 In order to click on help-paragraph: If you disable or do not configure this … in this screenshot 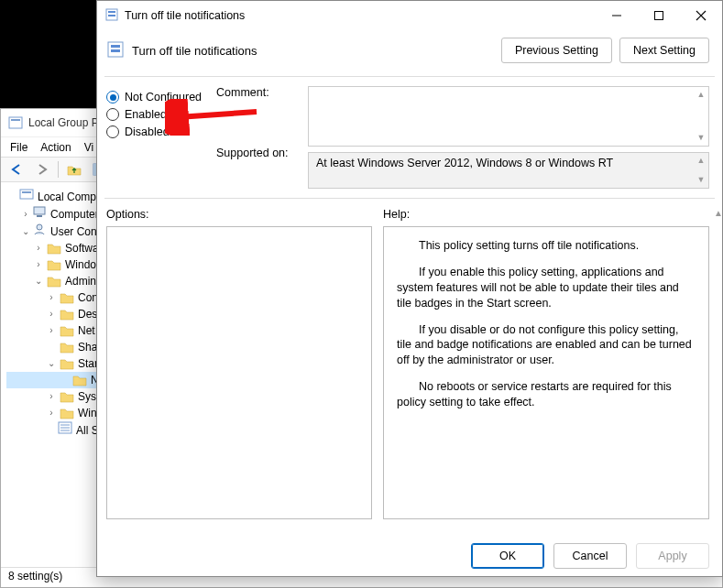, I will do `click(546, 346)`.